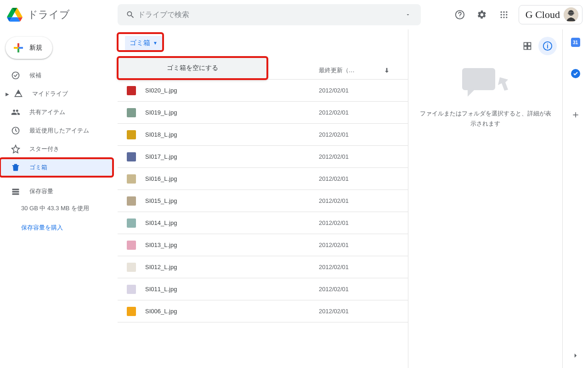  I want to click on trash-dropdown-menu: ゴミ箱を空にする, so click(192, 68).